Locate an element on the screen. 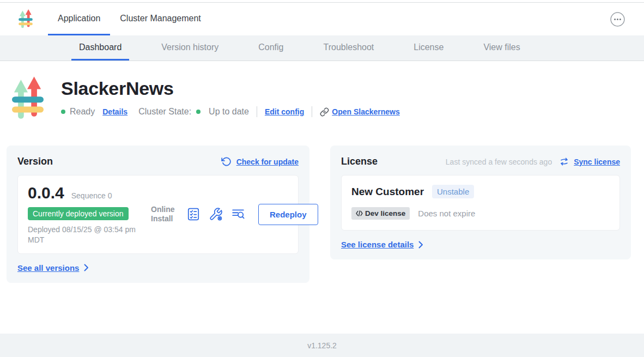  license-expiry: Does not expire is located at coordinates (447, 214).